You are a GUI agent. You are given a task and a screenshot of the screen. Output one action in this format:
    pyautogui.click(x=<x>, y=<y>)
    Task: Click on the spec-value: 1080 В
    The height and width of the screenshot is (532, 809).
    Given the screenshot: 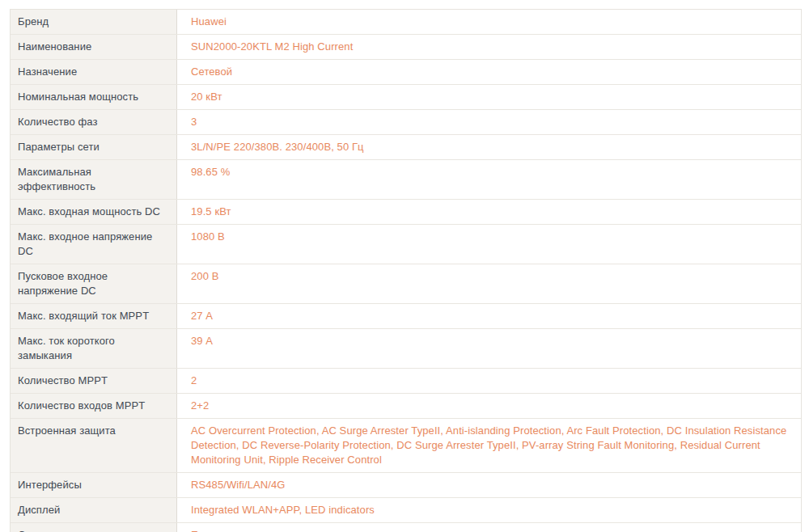 What is the action you would take?
    pyautogui.click(x=489, y=244)
    